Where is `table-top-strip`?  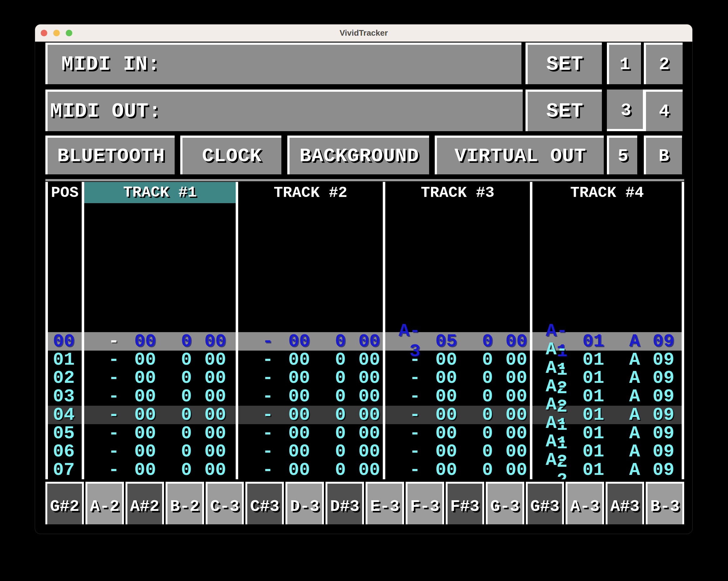
table-top-strip is located at coordinates (365, 180).